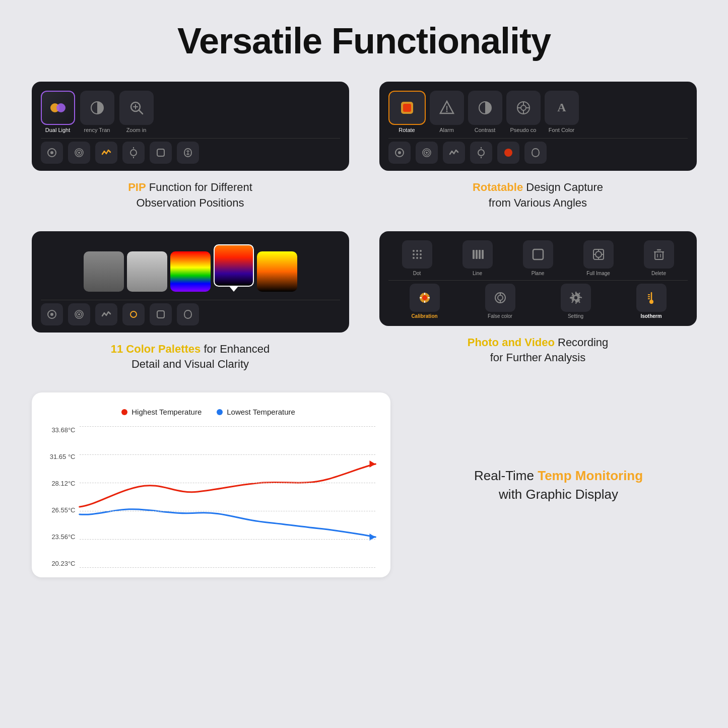  Describe the element at coordinates (485, 130) in the screenshot. I see `rotate-label-contrast: Contrast` at that location.